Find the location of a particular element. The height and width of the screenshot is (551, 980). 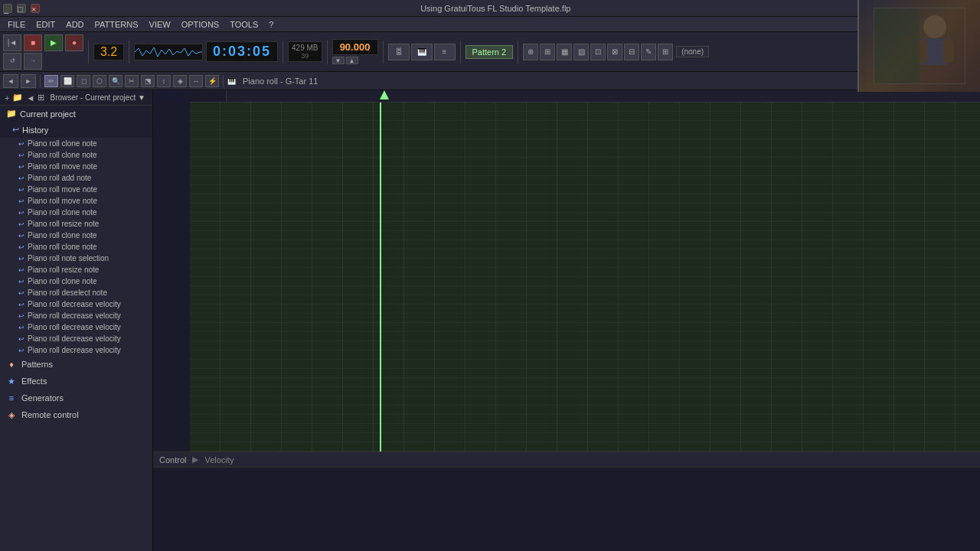

history-item-0: ↩Piano roll clone note is located at coordinates (77, 144).